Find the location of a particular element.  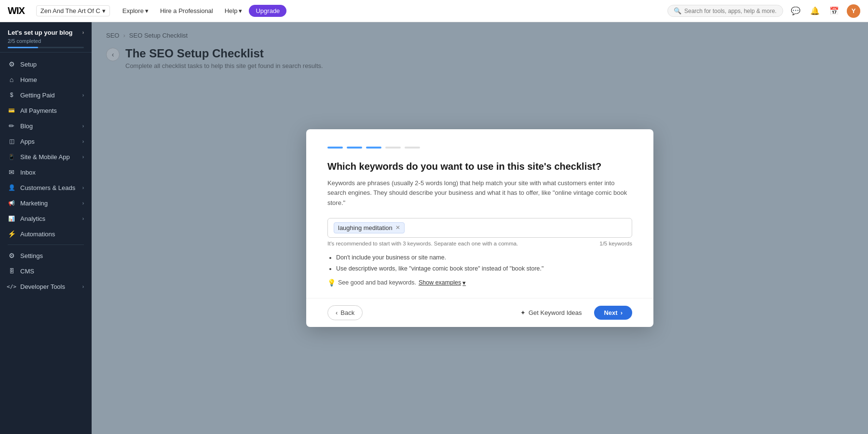

progress-bar-bg is located at coordinates (46, 47).